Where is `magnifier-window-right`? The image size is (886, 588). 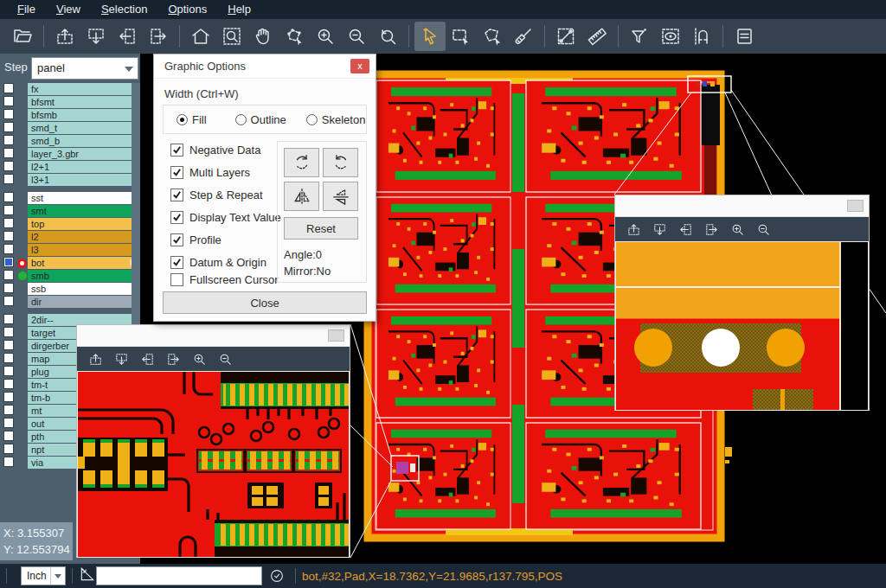 magnifier-window-right is located at coordinates (742, 303).